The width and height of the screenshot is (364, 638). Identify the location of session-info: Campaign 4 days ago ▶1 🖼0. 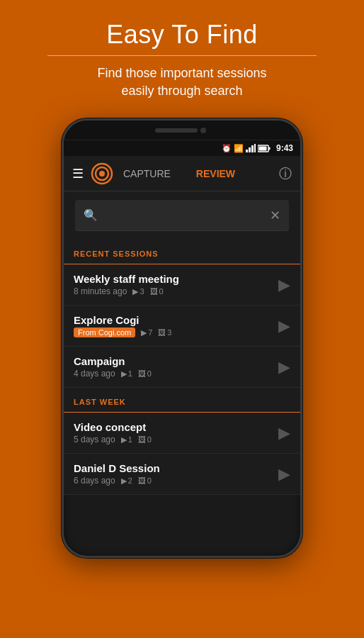
(173, 367).